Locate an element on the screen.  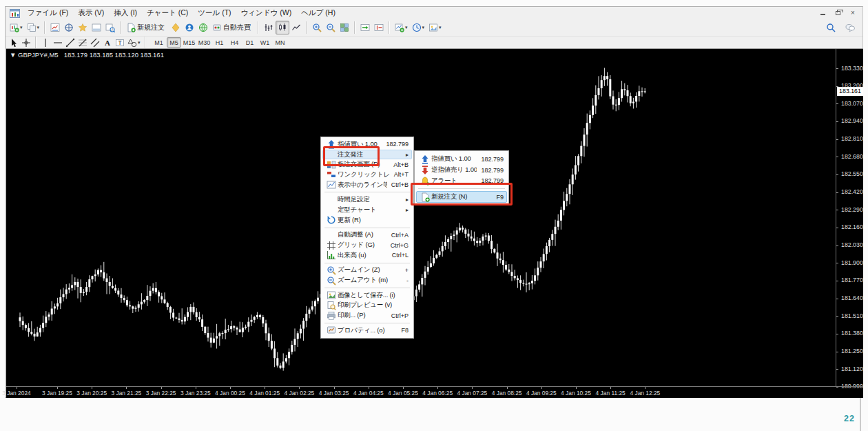
search-magnifier-button is located at coordinates (831, 28).